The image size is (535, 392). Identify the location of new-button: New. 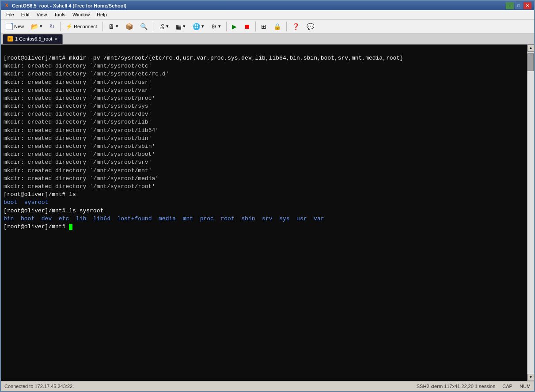
(15, 26).